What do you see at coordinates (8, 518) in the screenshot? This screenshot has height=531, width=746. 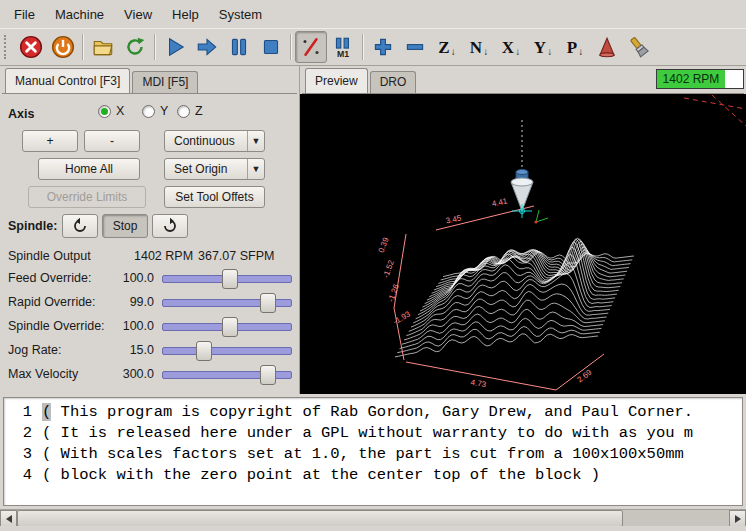 I see `scroll-left-button` at bounding box center [8, 518].